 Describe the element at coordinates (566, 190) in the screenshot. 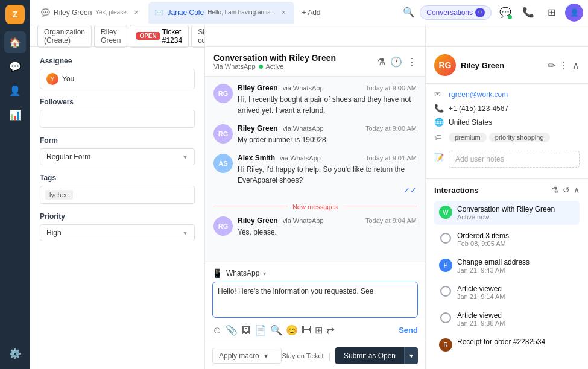

I see `interactions-refresh-icon: ↺` at that location.